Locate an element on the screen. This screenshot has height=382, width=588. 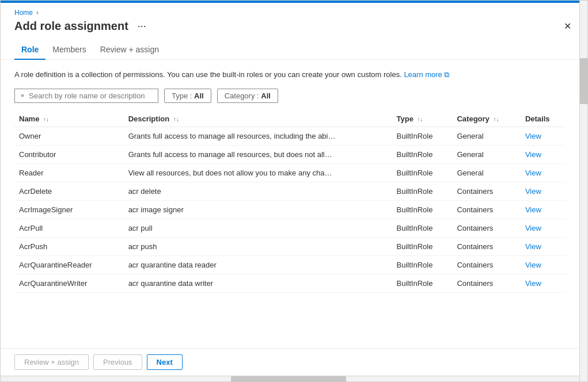
cell-desc-1: Grants full access to manage all resourc… is located at coordinates (258, 154).